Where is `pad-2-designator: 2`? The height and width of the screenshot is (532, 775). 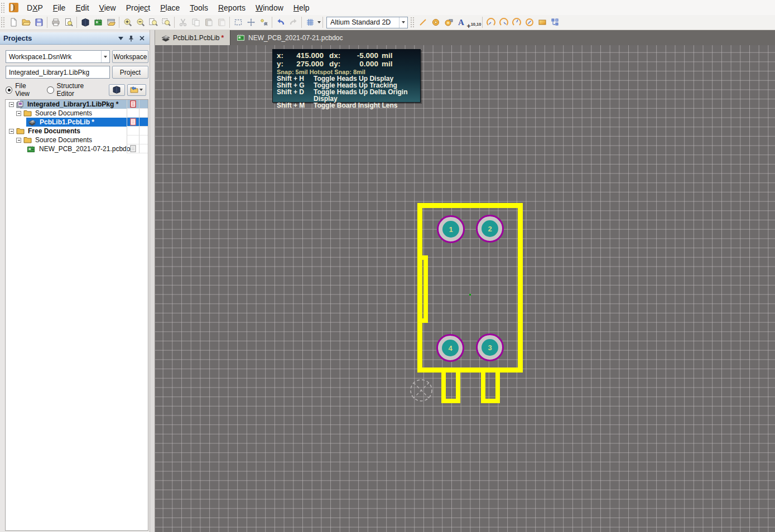 pad-2-designator: 2 is located at coordinates (490, 229).